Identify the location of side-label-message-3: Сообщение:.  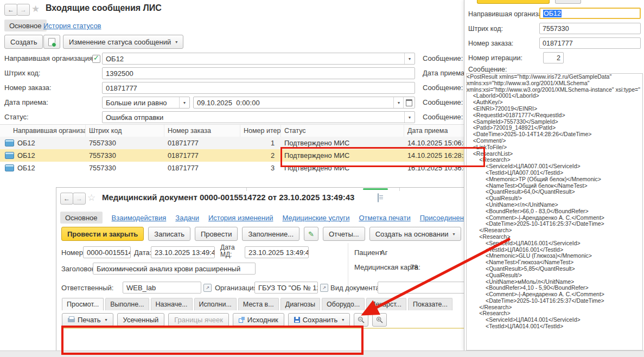
(443, 102).